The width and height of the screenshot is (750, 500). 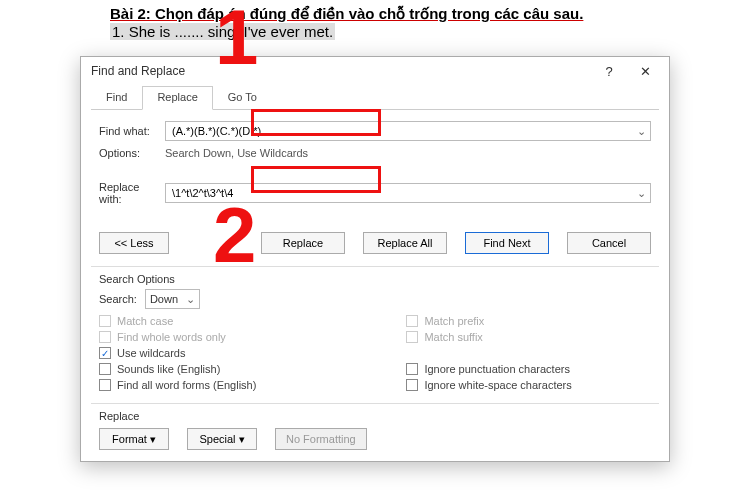 What do you see at coordinates (116, 98) in the screenshot?
I see `tab-find: Find` at bounding box center [116, 98].